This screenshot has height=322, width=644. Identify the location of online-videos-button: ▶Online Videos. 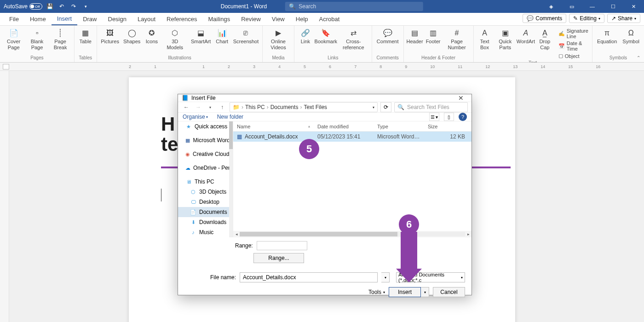
(278, 40).